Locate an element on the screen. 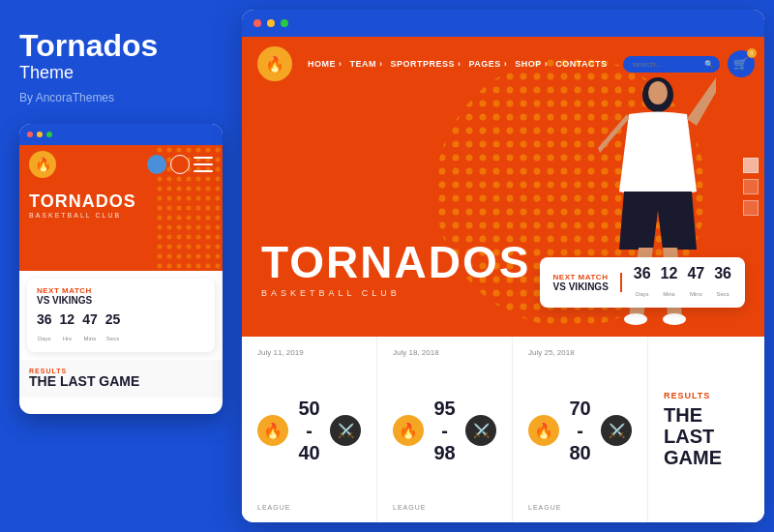 This screenshot has width=774, height=532. hero-main-title: TORNADOS is located at coordinates (396, 262).